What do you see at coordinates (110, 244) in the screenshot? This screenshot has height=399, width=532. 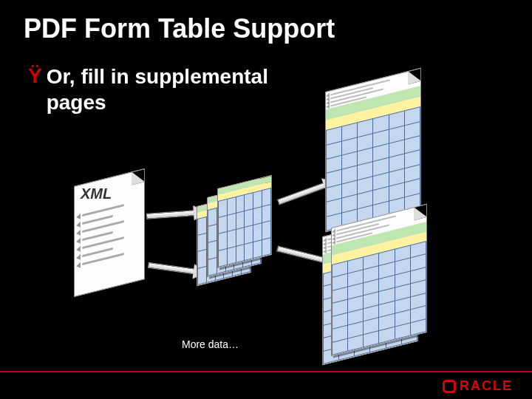 I see `xml-lines-icon` at bounding box center [110, 244].